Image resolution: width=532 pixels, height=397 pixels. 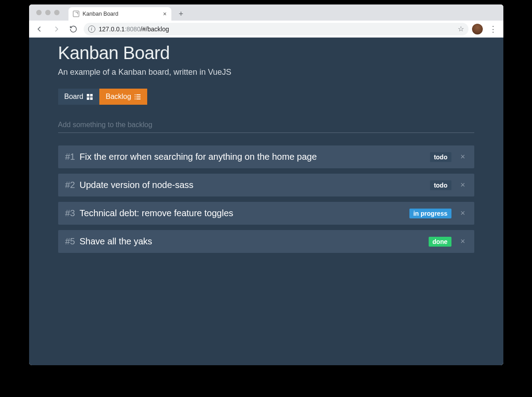 I want to click on site-info-icon: i, so click(x=92, y=29).